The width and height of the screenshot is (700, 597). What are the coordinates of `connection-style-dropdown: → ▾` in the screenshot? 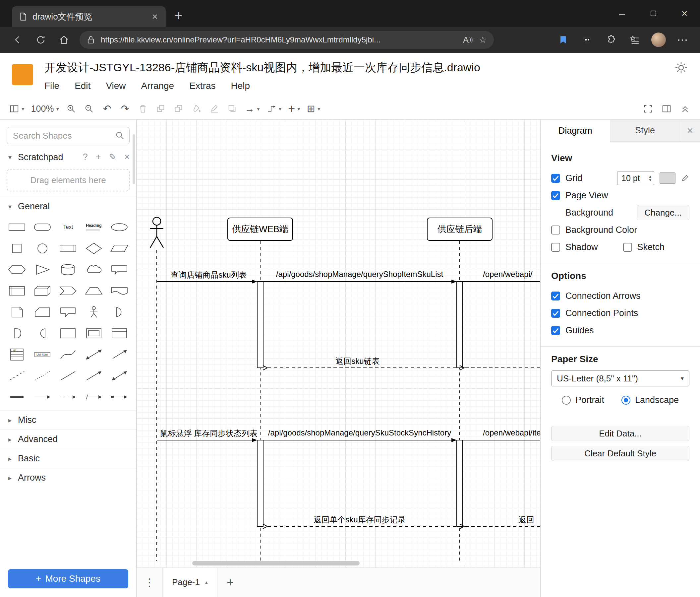 It's located at (252, 109).